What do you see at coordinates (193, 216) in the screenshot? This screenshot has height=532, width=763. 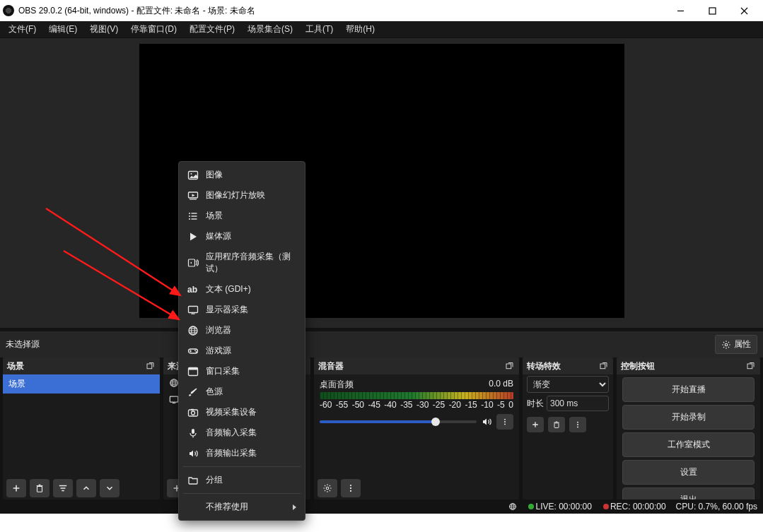 I see `list-icon` at bounding box center [193, 216].